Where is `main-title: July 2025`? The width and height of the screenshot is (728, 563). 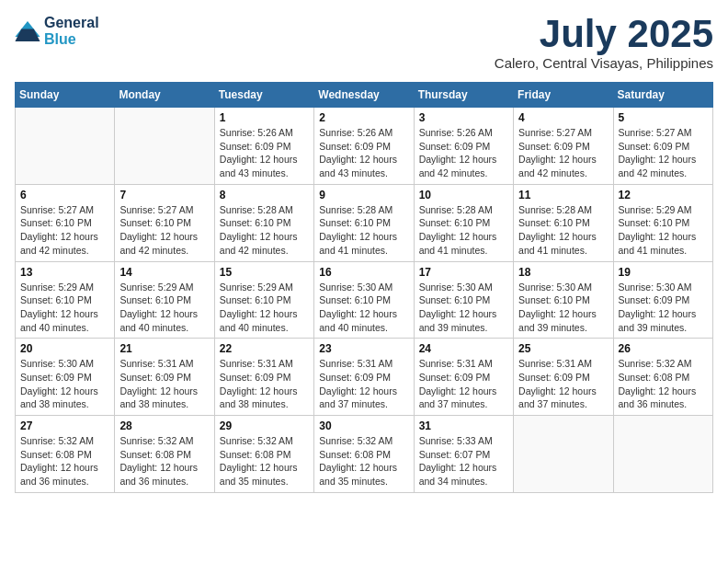
main-title: July 2025 is located at coordinates (604, 34).